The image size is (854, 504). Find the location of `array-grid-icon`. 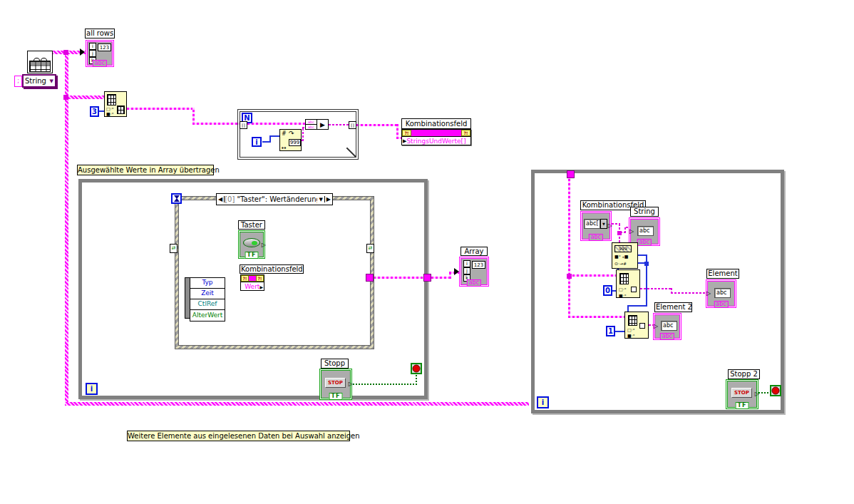

array-grid-icon is located at coordinates (624, 279).